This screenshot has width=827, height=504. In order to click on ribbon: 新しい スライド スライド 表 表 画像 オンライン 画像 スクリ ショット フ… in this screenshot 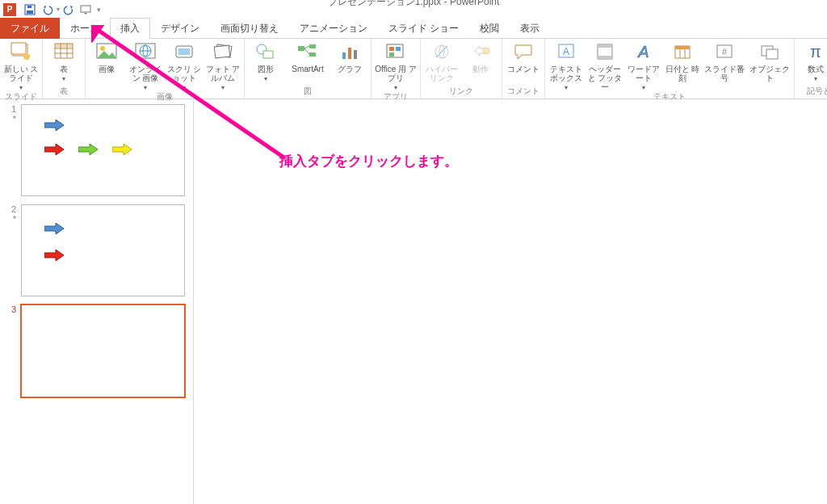, I will do `click(414, 69)`.